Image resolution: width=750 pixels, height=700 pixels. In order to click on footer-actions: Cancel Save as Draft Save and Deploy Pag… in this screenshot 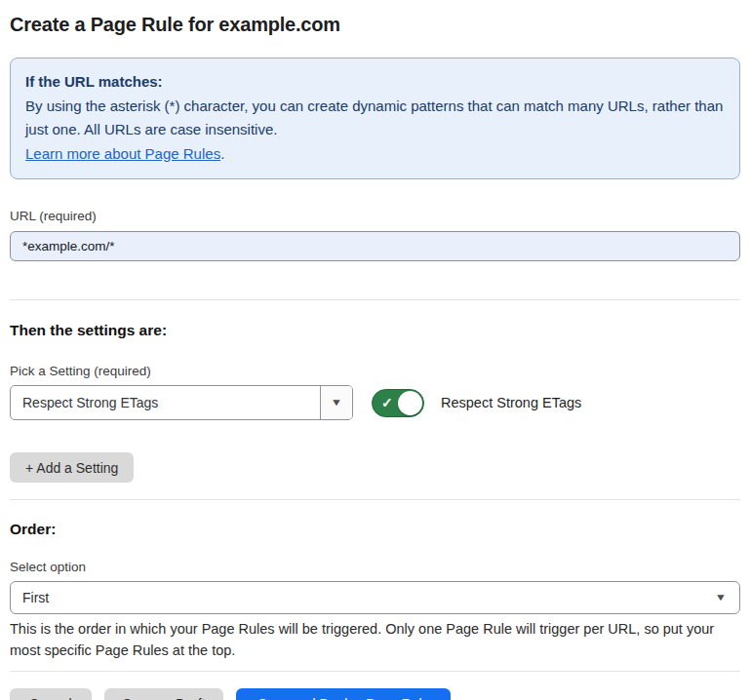, I will do `click(375, 694)`.